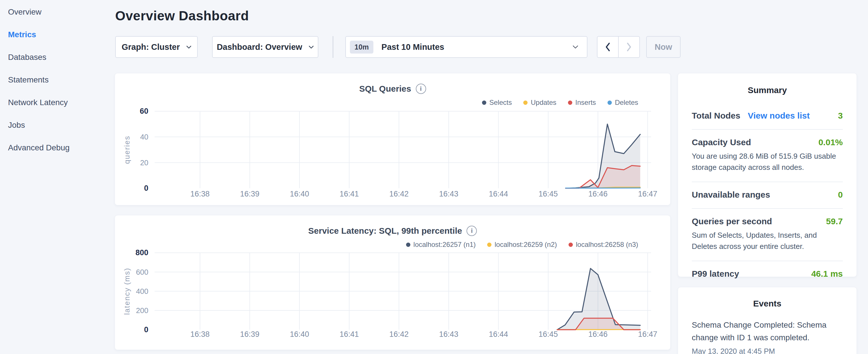 This screenshot has width=868, height=354. I want to click on sidebar-item-overview: Overview, so click(57, 12).